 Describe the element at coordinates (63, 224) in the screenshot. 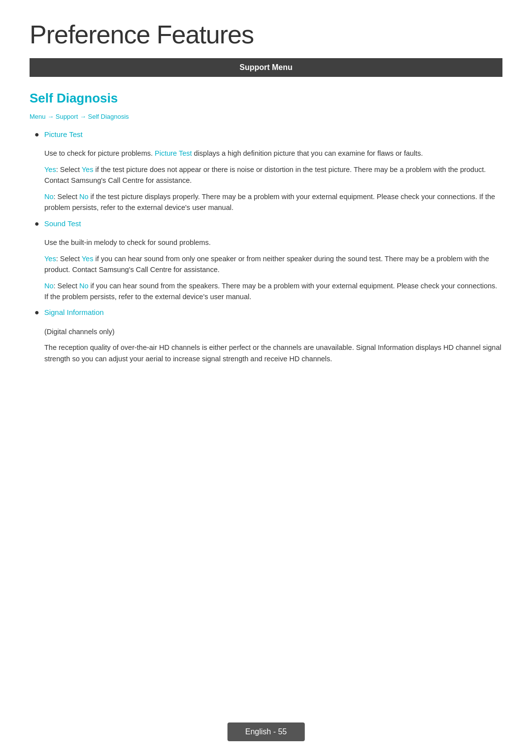

I see `sound-test-label: Sound Test` at that location.